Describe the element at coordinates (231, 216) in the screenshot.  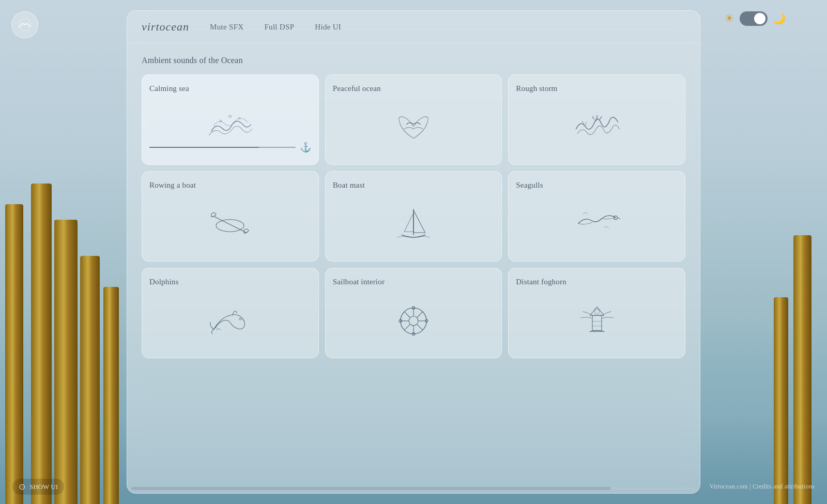
I see `sound-card-rowing-boat: Rowing a boat` at that location.